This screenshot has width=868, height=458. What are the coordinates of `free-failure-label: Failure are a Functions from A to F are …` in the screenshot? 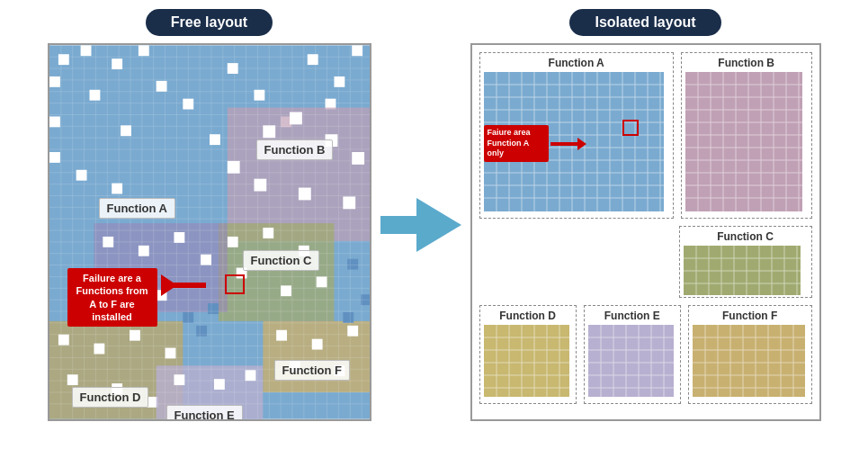 It's located at (112, 297).